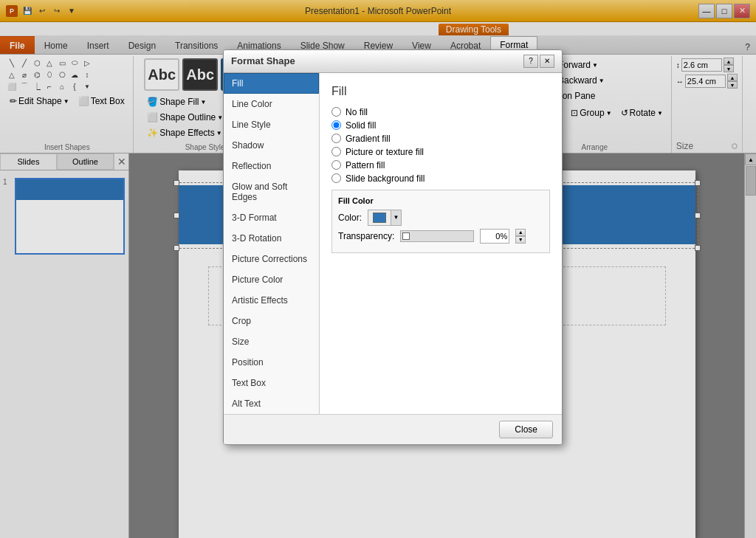 This screenshot has width=756, height=538. Describe the element at coordinates (263, 61) in the screenshot. I see `dialog-title: Format Shape` at that location.